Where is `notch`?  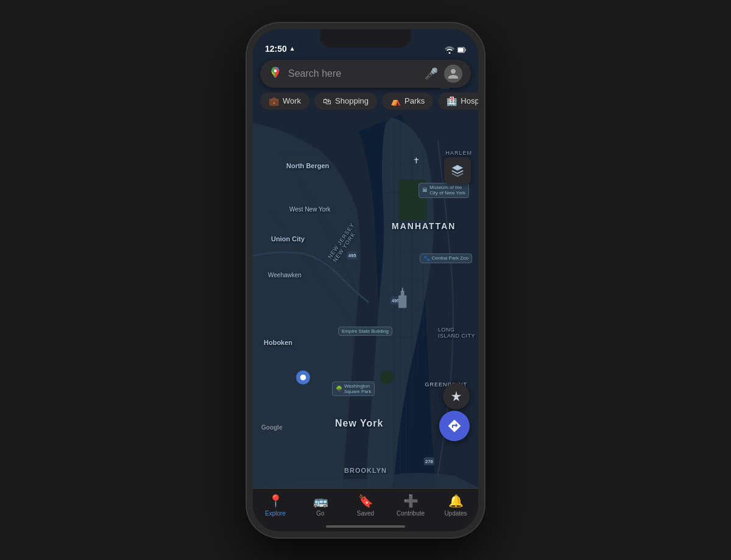
notch is located at coordinates (366, 38).